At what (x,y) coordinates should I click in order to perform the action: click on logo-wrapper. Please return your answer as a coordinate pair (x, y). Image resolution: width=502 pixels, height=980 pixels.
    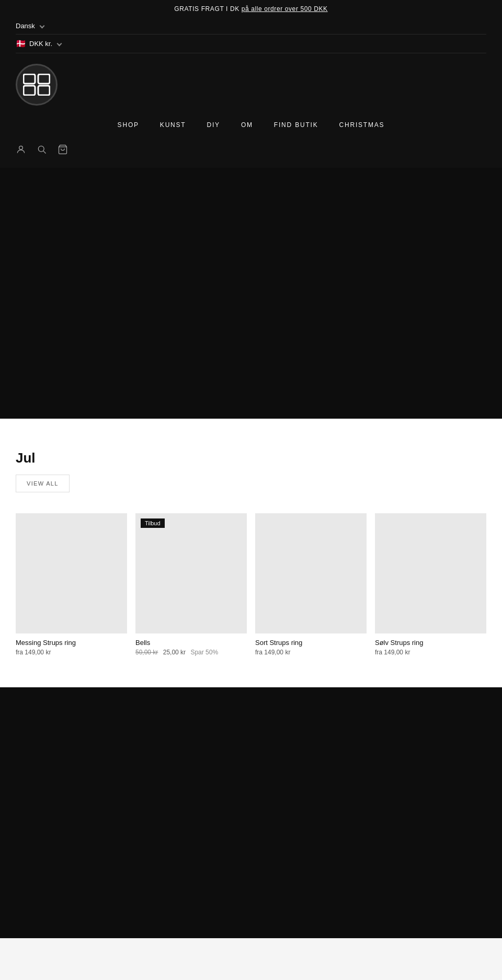
    Looking at the image, I should click on (251, 82).